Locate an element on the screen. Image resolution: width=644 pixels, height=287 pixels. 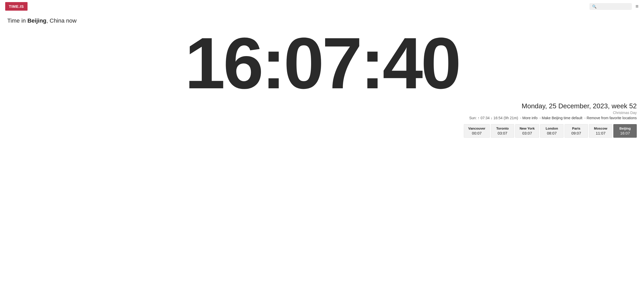
city-name: Toronto is located at coordinates (502, 128).